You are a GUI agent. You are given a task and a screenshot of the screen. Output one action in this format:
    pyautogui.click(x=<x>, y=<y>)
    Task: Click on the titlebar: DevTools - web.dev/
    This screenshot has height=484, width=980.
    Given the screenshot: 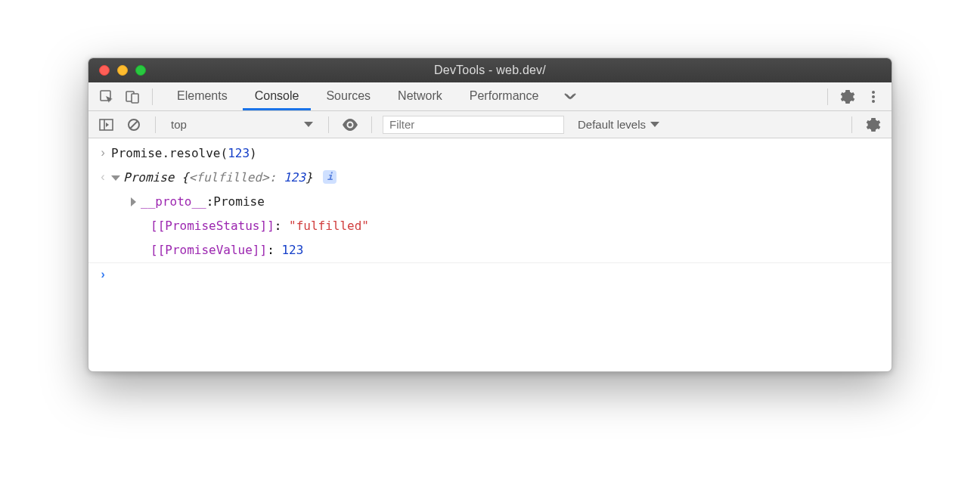 What is the action you would take?
    pyautogui.click(x=490, y=70)
    